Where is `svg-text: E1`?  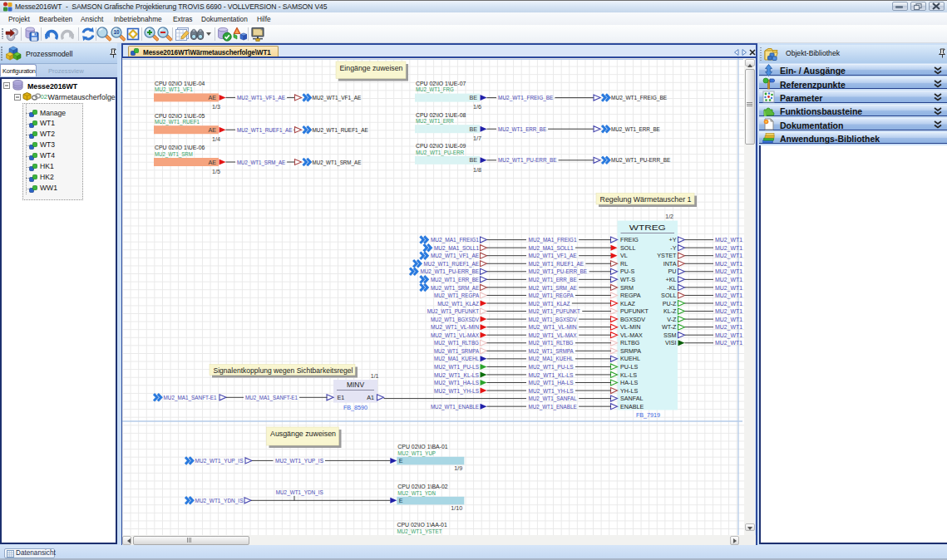 svg-text: E1 is located at coordinates (341, 397).